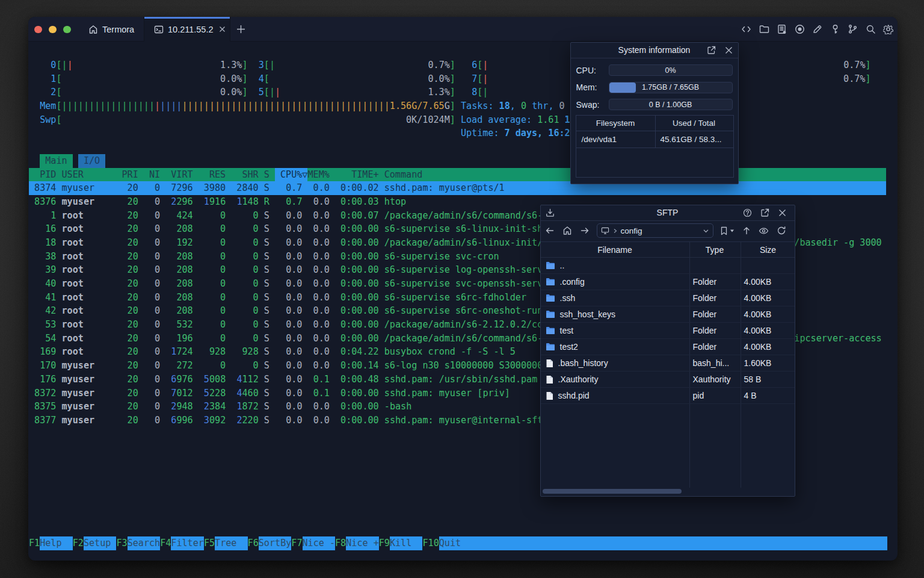 The image size is (924, 578). What do you see at coordinates (671, 70) in the screenshot?
I see `meter-value: 0%` at bounding box center [671, 70].